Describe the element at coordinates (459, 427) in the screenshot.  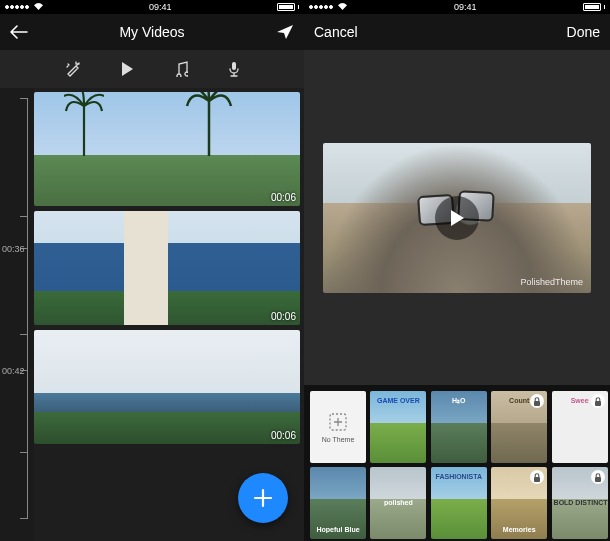
I see `theme-h2o: H₂O` at that location.